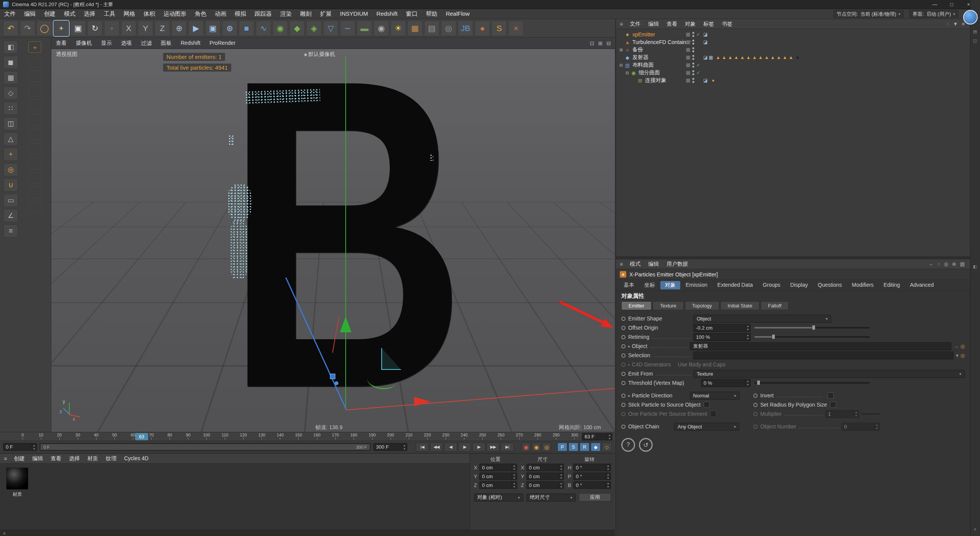 This screenshot has height=536, width=980. What do you see at coordinates (142, 436) in the screenshot?
I see `current-frame-marker: 63` at bounding box center [142, 436].